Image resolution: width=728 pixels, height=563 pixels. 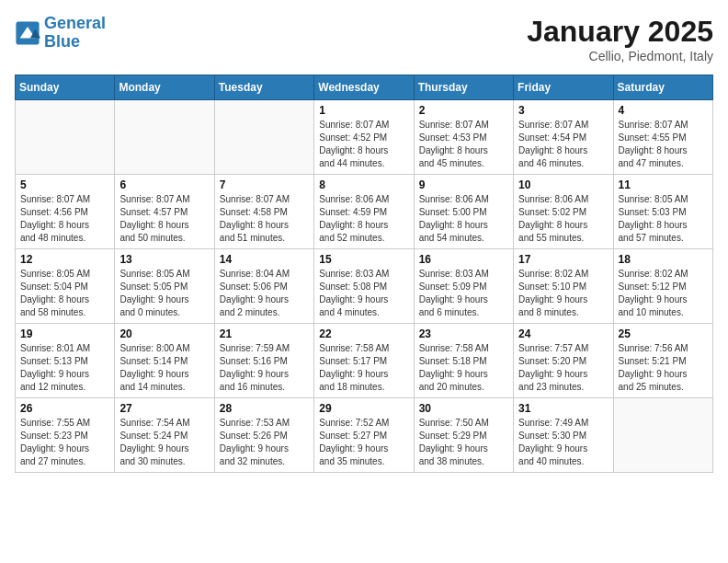 I want to click on calendar-cell: 14Sunrise: 8:04 AM Sunset: 5:06 PM Dayli…, so click(x=264, y=287).